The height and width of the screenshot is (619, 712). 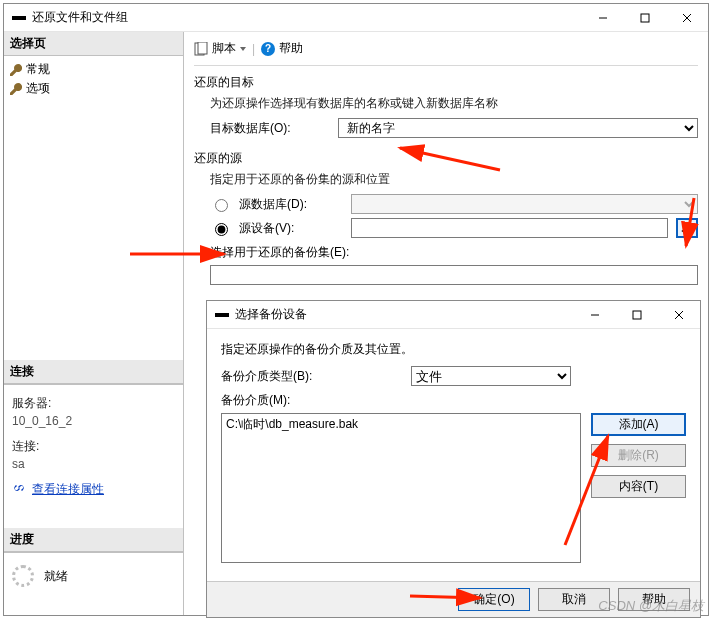 I want to click on from-device-label: 源设备(V):, so click(x=291, y=228).